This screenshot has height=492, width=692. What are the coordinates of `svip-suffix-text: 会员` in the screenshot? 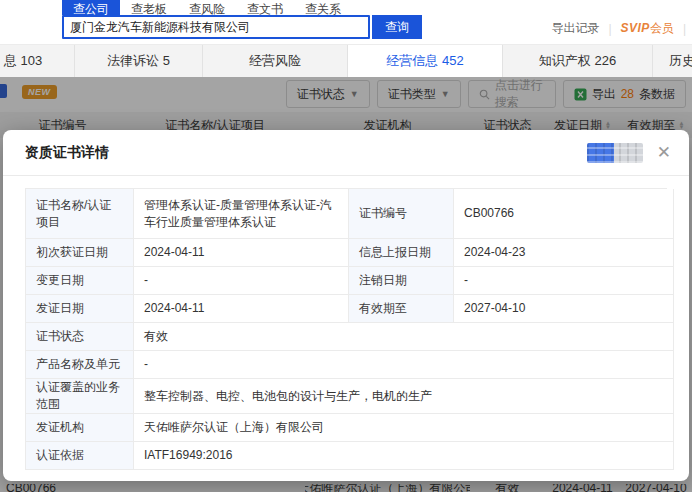 It's located at (662, 28).